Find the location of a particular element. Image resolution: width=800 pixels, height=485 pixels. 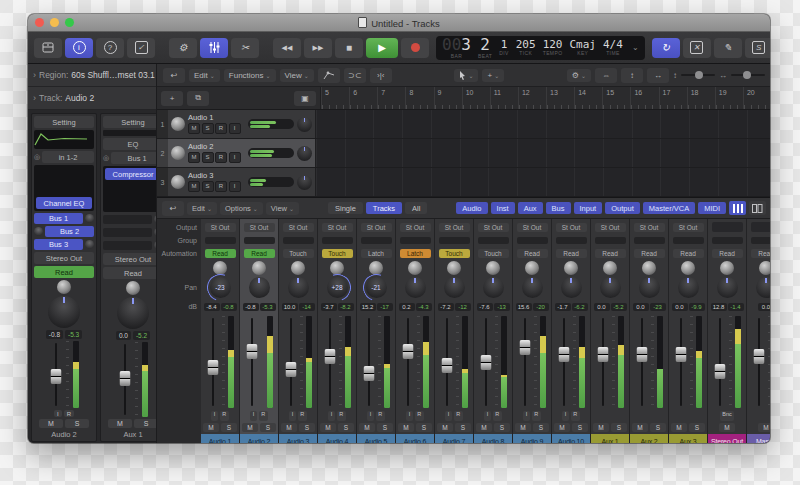

lcd-display: 003BAR 2BEAT 1DIV 205TICK 120TEMPO CmajK… is located at coordinates (540, 48).